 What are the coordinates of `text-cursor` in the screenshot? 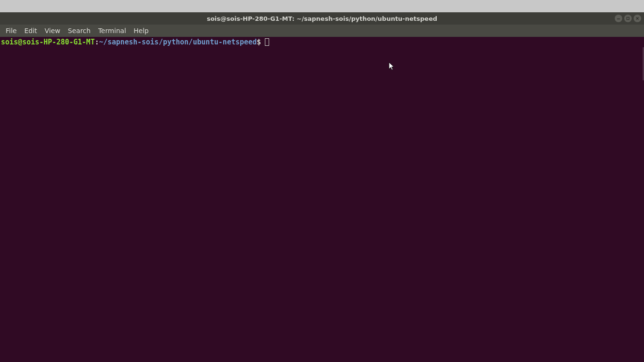 It's located at (267, 42).